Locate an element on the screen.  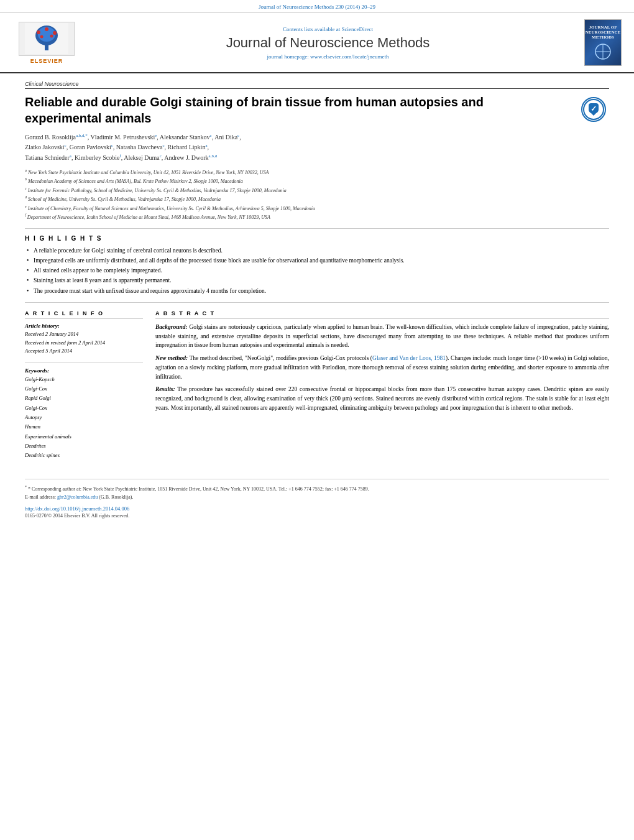
elsevier-logo-image is located at coordinates (47, 39).